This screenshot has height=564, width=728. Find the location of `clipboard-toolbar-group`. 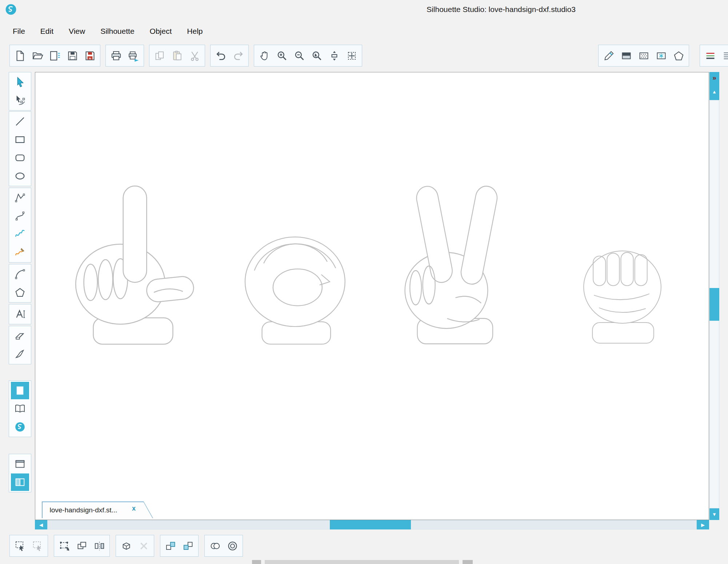

clipboard-toolbar-group is located at coordinates (177, 56).